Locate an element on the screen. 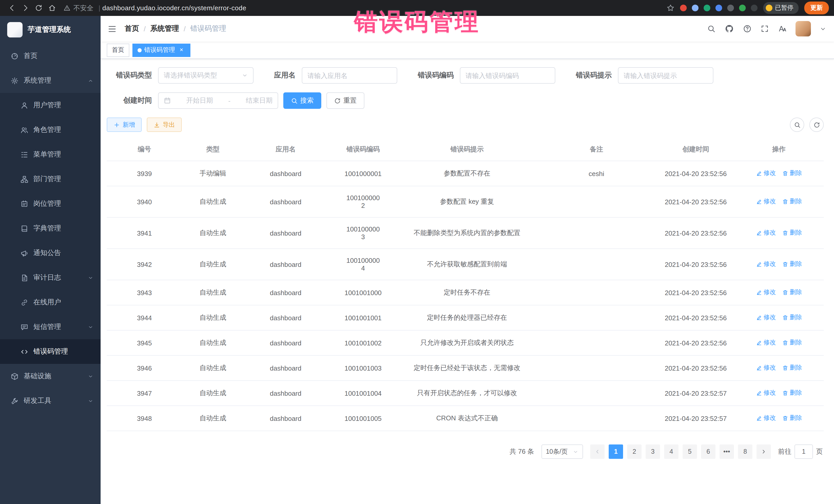 The width and height of the screenshot is (834, 504). sidebar-item: 字典管理 is located at coordinates (50, 228).